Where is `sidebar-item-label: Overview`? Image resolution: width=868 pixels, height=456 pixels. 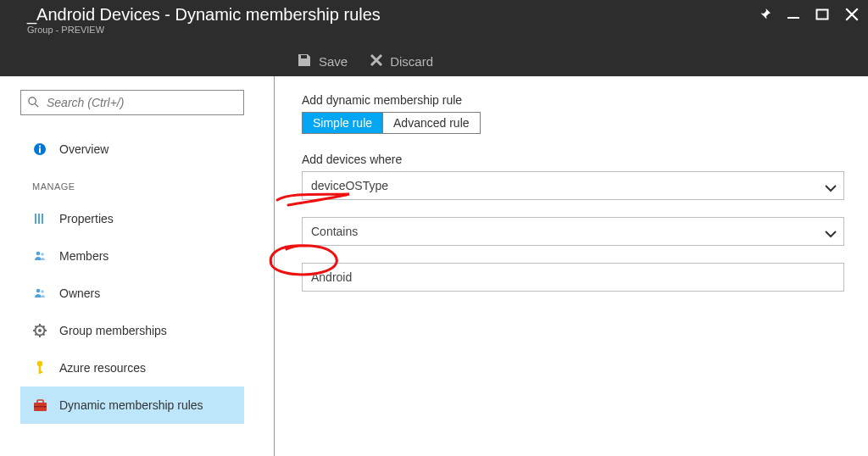
sidebar-item-label: Overview is located at coordinates (84, 149).